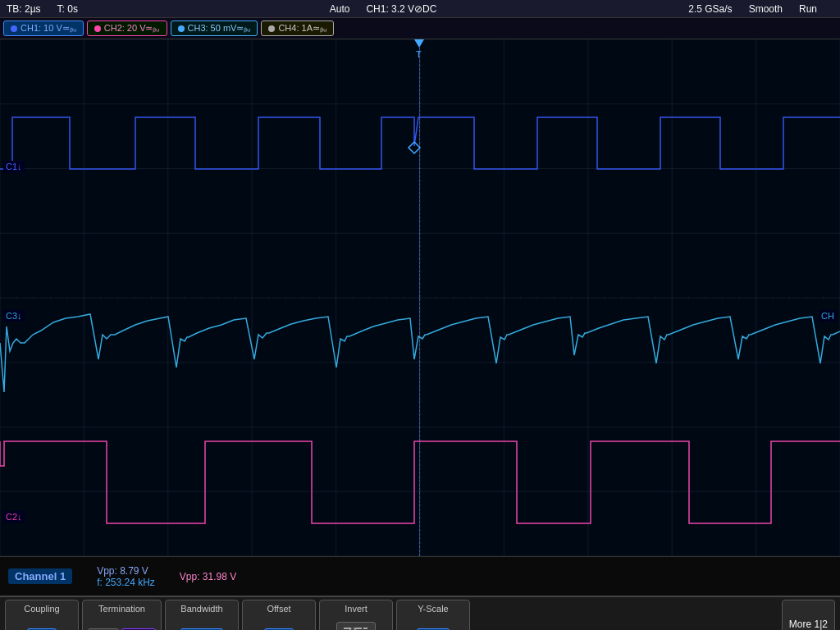  Describe the element at coordinates (48, 28) in the screenshot. I see `ch1-label: CH1: 10 V≃ᵦᵤ` at that location.